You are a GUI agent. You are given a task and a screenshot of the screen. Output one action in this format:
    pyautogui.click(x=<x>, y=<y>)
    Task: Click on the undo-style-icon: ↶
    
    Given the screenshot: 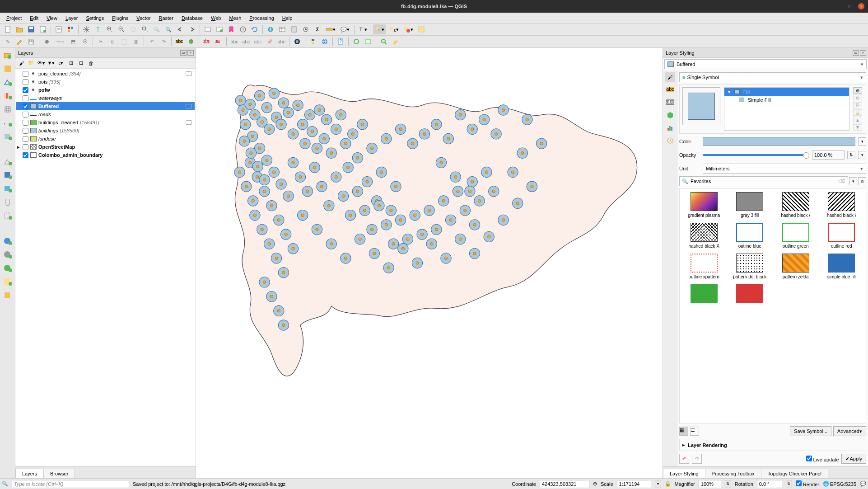 What is the action you would take?
    pyautogui.click(x=684, y=459)
    